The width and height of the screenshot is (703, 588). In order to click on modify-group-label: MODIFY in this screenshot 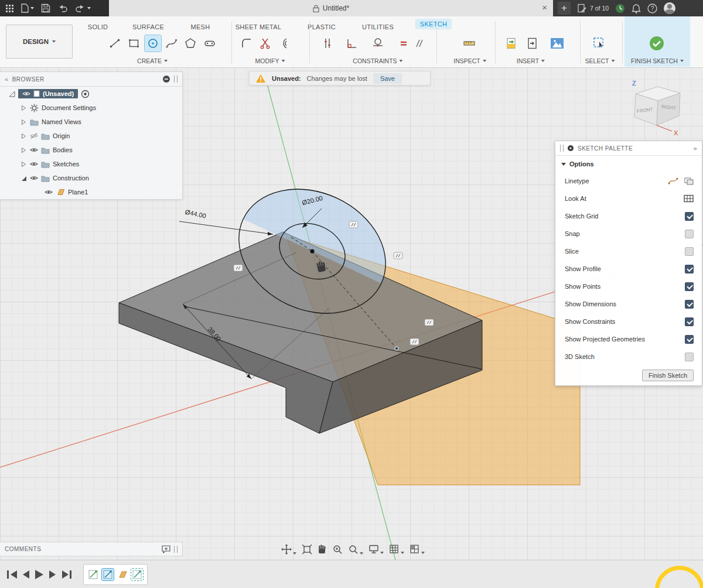, I will do `click(271, 61)`.